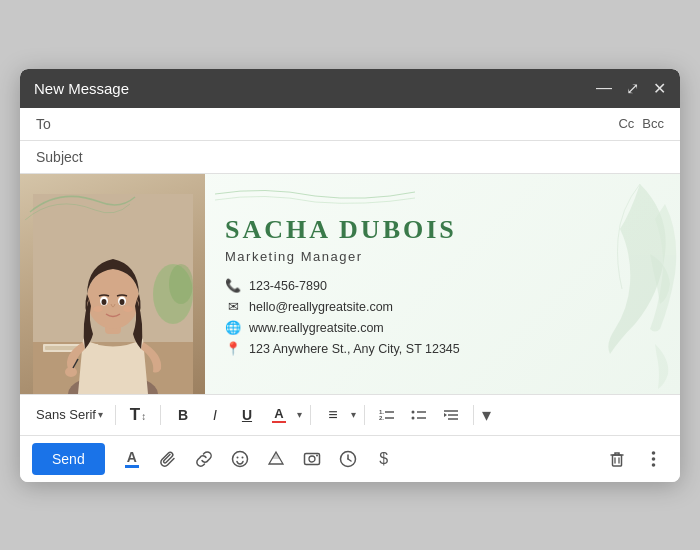 The height and width of the screenshot is (550, 700). What do you see at coordinates (61, 124) in the screenshot?
I see `to-label: To` at bounding box center [61, 124].